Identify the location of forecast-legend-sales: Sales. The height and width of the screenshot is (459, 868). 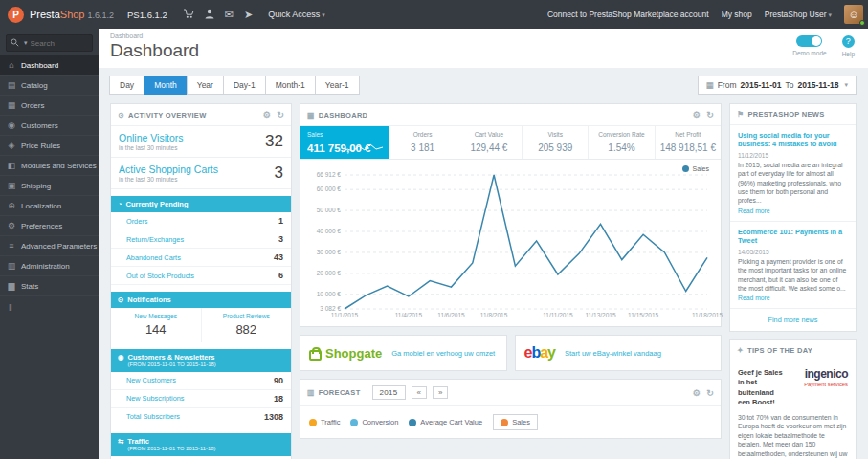
(515, 423).